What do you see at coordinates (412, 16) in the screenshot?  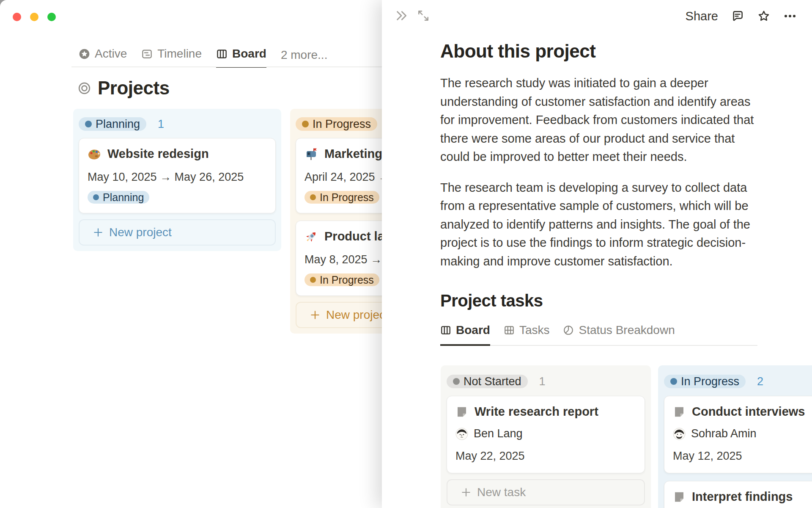 I see `panel-nav-left` at bounding box center [412, 16].